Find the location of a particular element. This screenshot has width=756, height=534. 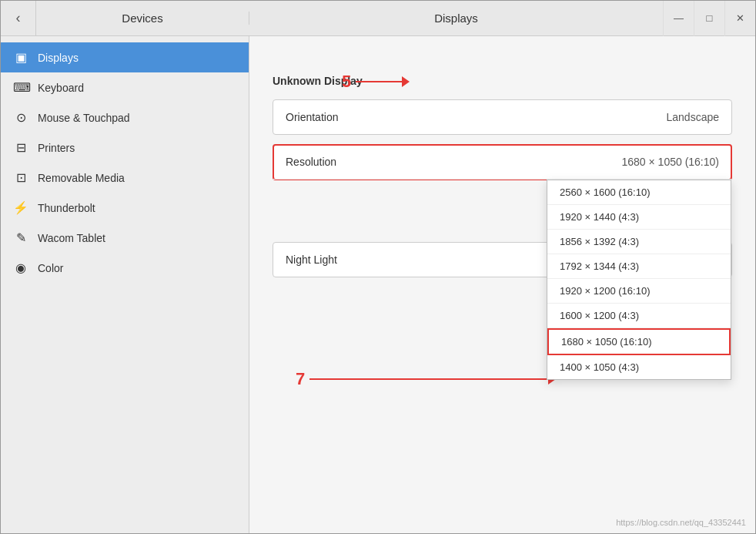

dropdown-option: 1792 × 1344 (4:3) is located at coordinates (639, 267).